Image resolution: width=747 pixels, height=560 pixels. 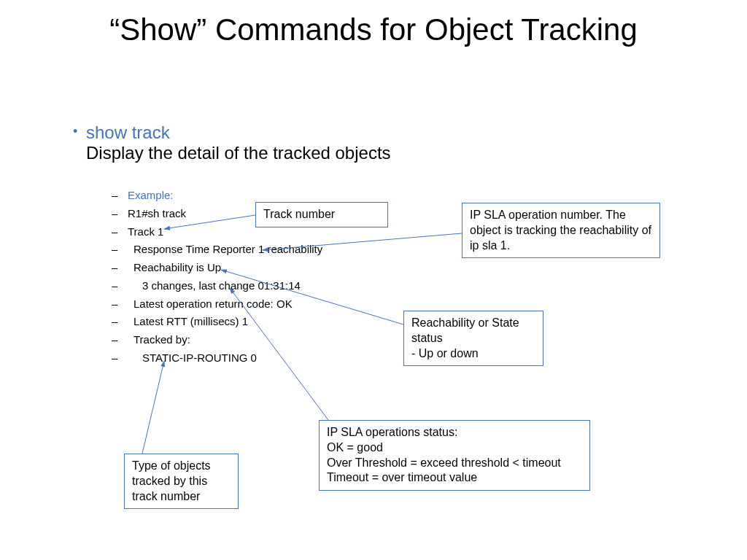 What do you see at coordinates (146, 232) in the screenshot?
I see `output-line: Track 1` at bounding box center [146, 232].